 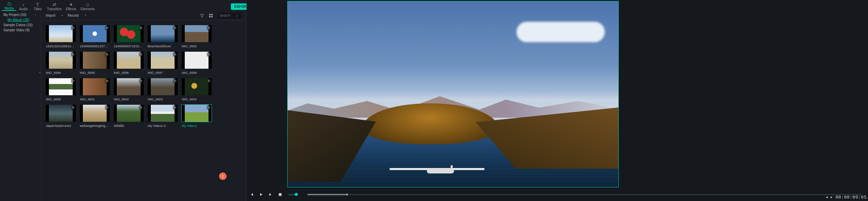 I want to click on search-box: ⌕, so click(x=230, y=16).